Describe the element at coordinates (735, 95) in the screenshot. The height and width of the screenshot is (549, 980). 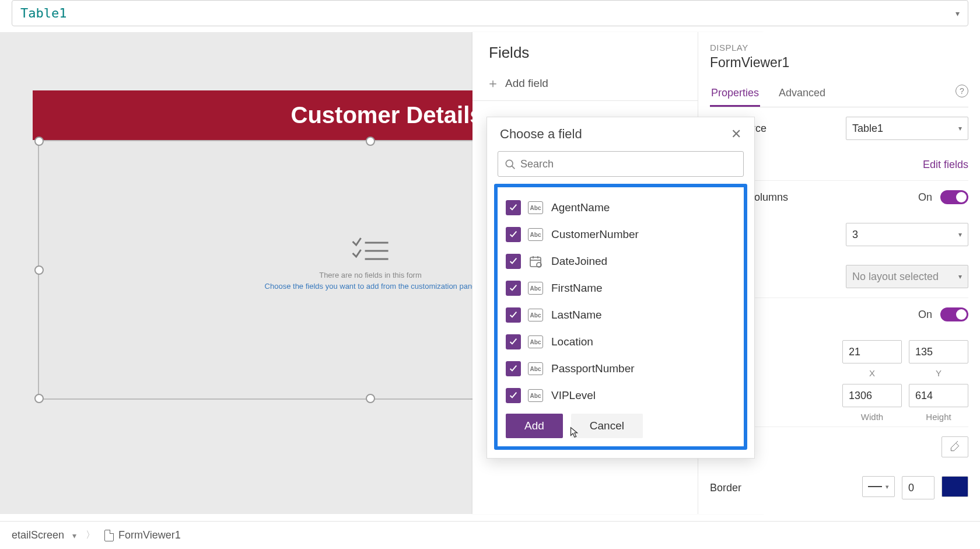
I see `tab-properties: Properties` at that location.